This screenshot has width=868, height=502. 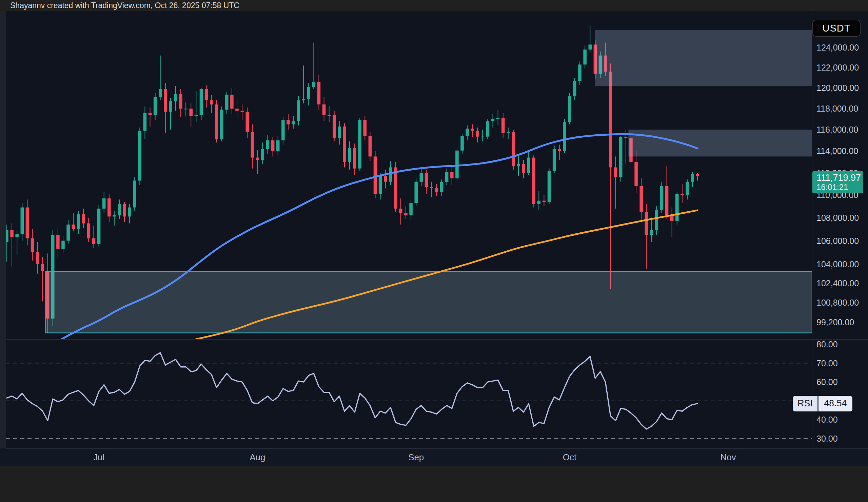 I want to click on price-axis-label: 106,000.00, so click(x=838, y=240).